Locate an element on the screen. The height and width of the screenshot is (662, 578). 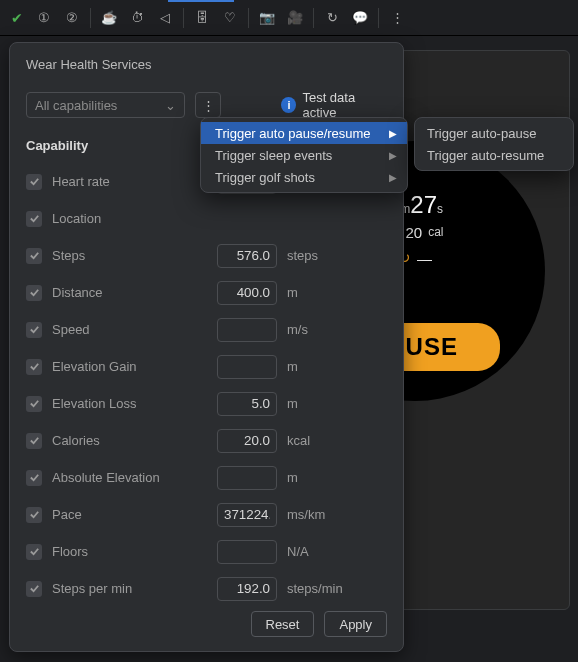
capability-row: Stepssteps is located at coordinates (206, 256).